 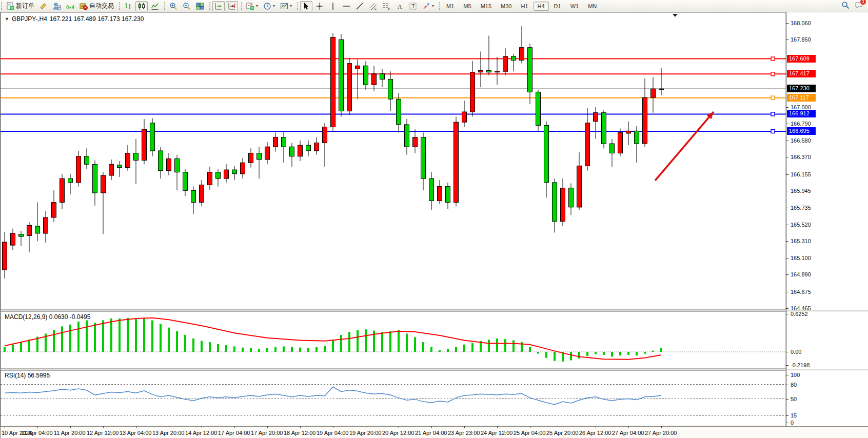 I want to click on timeframe-button-h1: H1, so click(x=524, y=6).